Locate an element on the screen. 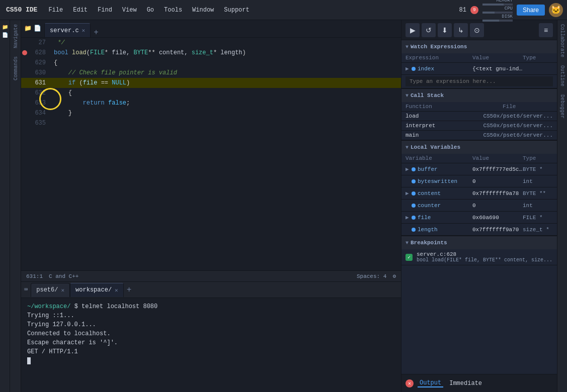 The height and width of the screenshot is (392, 567). watch-row-expand-icon: ▶ is located at coordinates (409, 68).